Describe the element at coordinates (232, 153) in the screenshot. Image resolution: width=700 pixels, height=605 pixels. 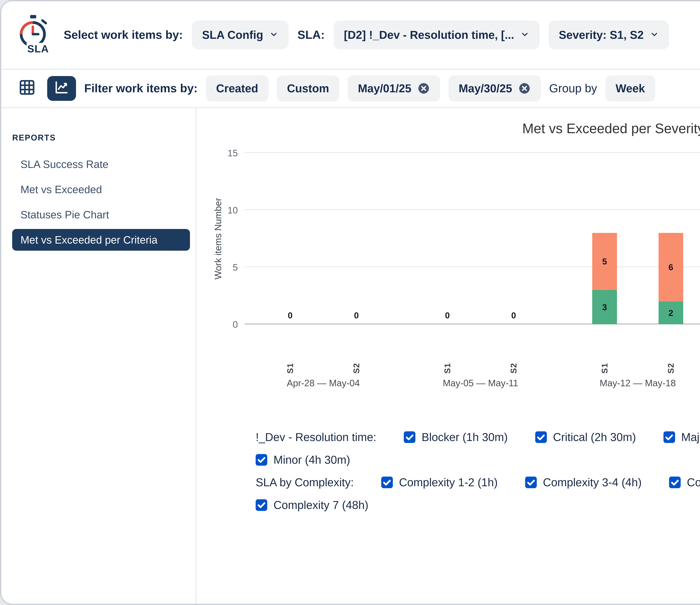
I see `y-tick-label: 15` at that location.